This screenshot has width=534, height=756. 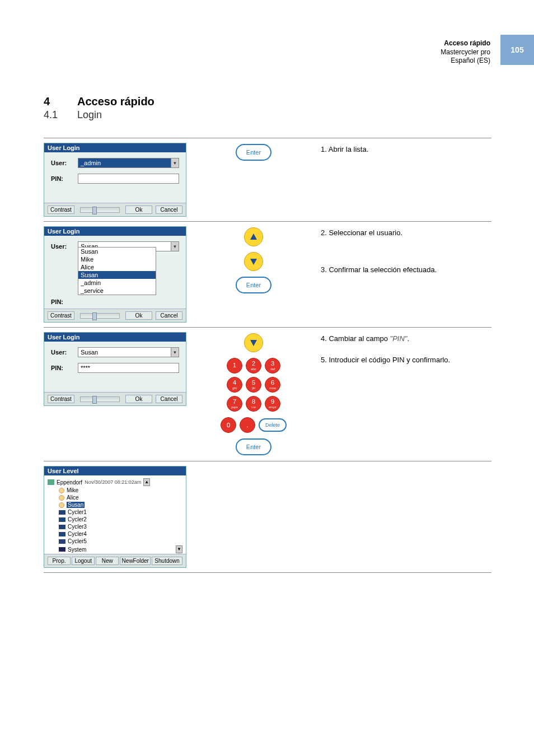 I want to click on timestamp: Nov/30/2007 08:21:02am, so click(x=113, y=482).